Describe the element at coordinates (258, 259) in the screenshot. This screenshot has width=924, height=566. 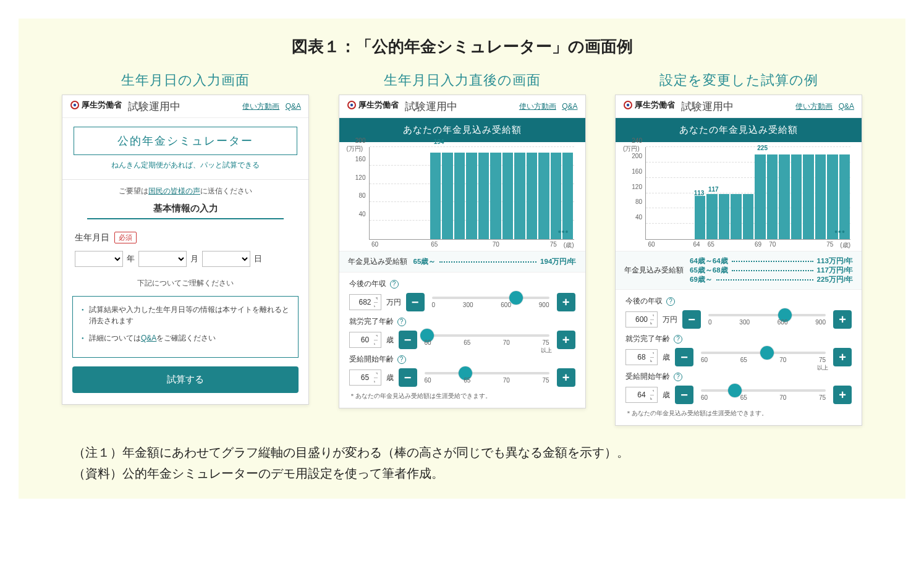
I see `day-unit: 日` at that location.